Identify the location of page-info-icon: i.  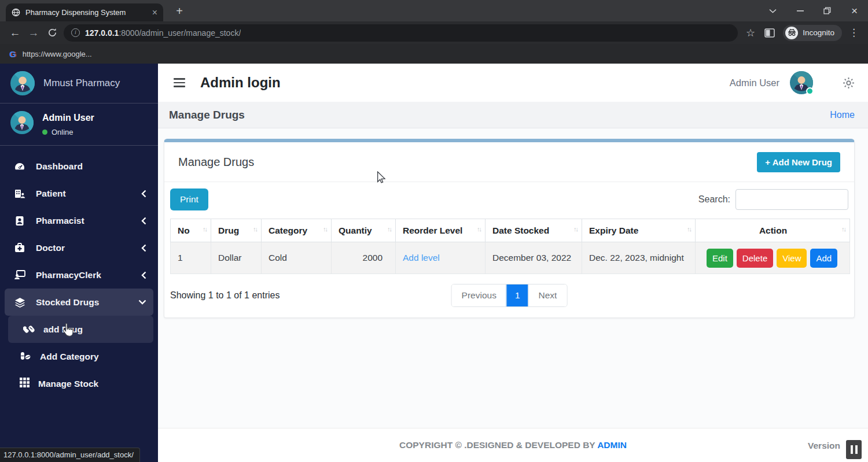
(75, 32).